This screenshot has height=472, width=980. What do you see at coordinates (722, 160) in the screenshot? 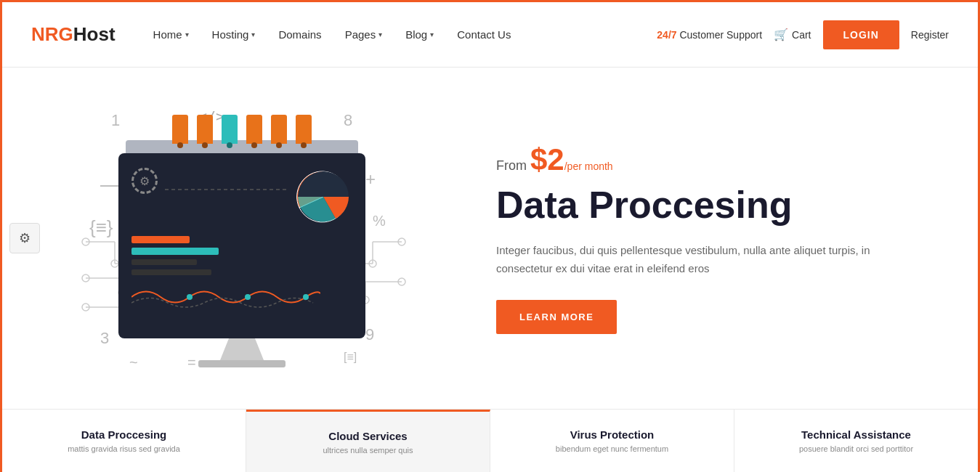
I see `price-tag: From $2/per month` at bounding box center [722, 160].